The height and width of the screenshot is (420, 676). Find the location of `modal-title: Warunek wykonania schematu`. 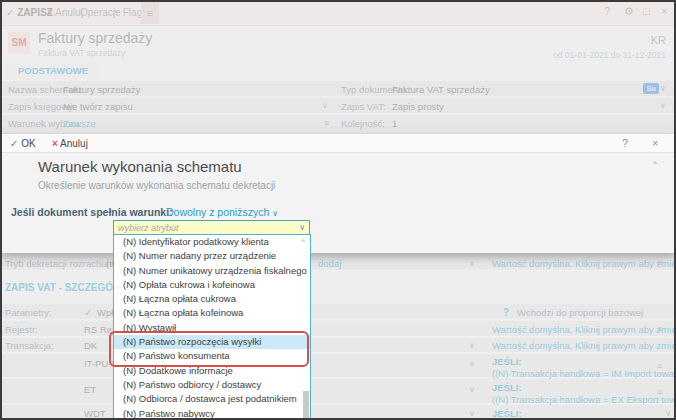

modal-title: Warunek wykonania schematu is located at coordinates (140, 166).